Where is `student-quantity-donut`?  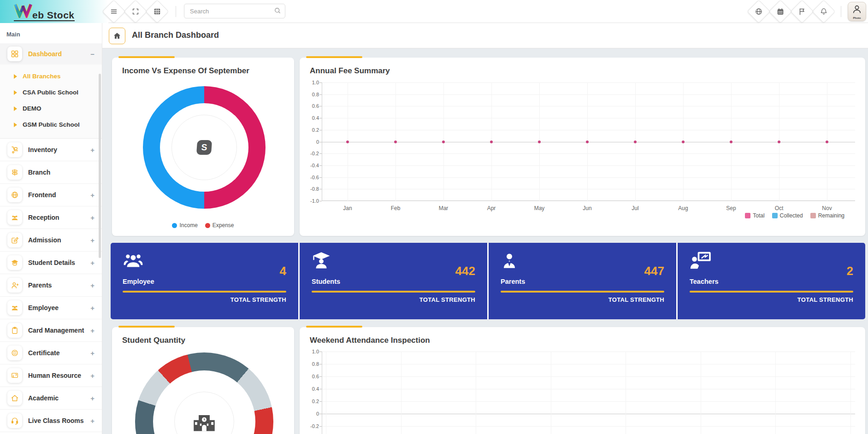
student-quantity-donut is located at coordinates (204, 393).